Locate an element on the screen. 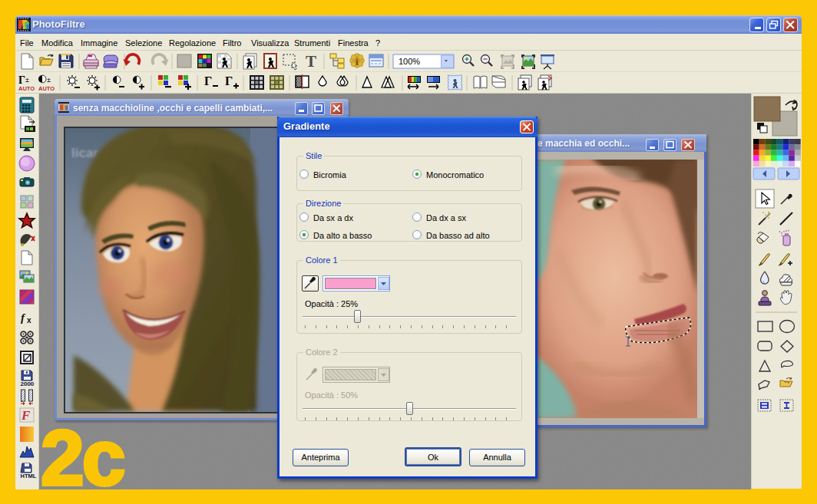 This screenshot has height=504, width=817. svg-text: T is located at coordinates (311, 61).